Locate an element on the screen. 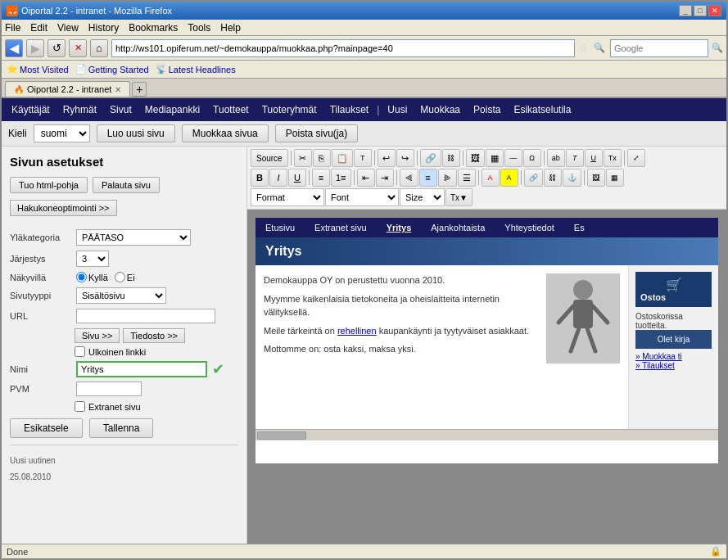 The height and width of the screenshot is (560, 728). paste-text-button: T is located at coordinates (363, 158).